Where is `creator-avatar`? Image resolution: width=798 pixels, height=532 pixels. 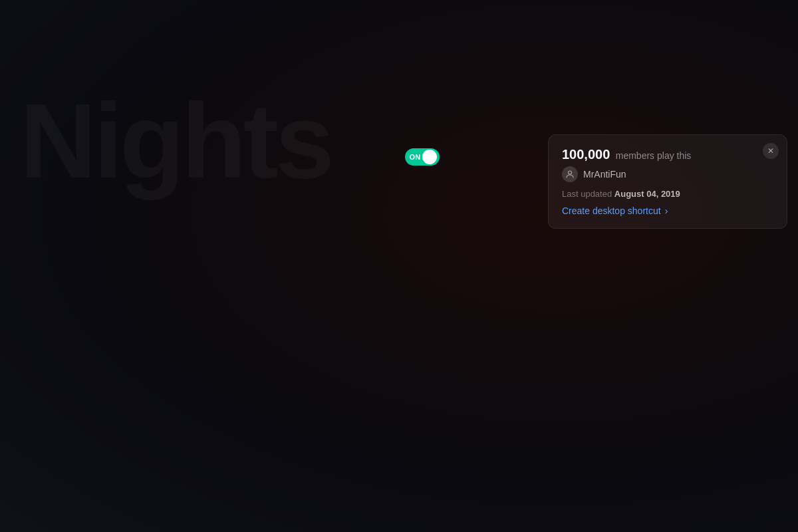
creator-avatar is located at coordinates (570, 174).